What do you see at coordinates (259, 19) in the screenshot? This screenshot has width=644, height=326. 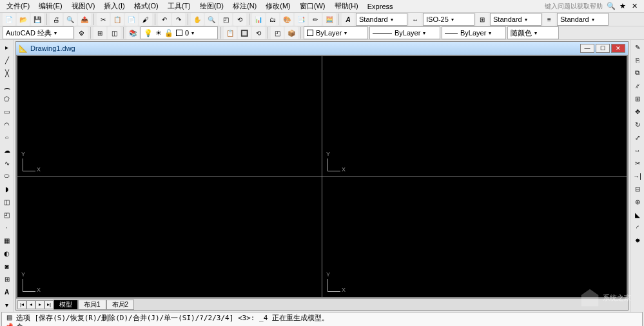 I see `properties-button: 📊` at bounding box center [259, 19].